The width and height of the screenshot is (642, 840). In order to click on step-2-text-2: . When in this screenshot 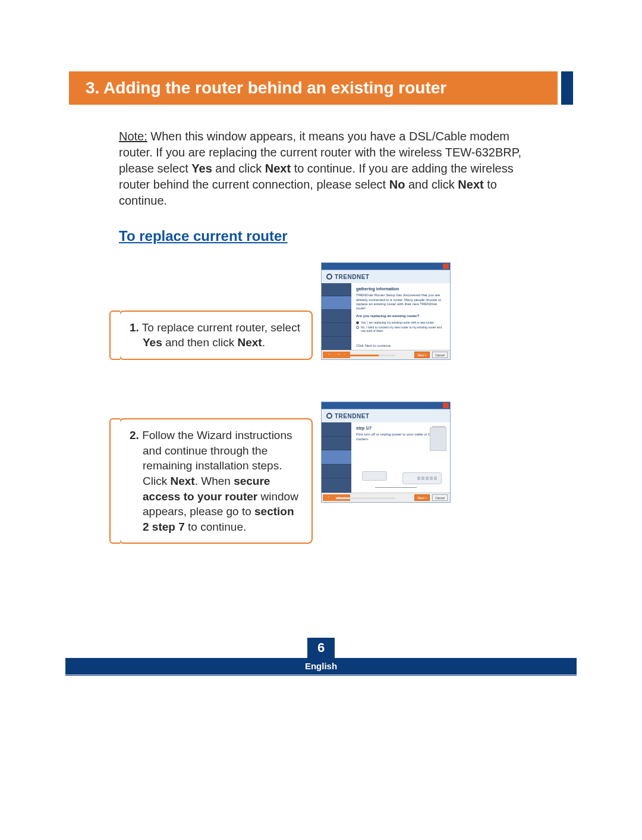, I will do `click(214, 481)`.